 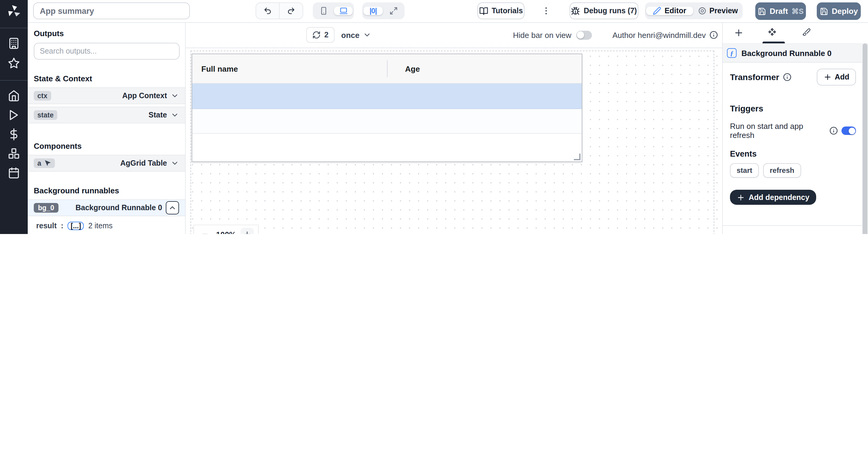 I want to click on bg0-badge: bg_0, so click(x=46, y=208).